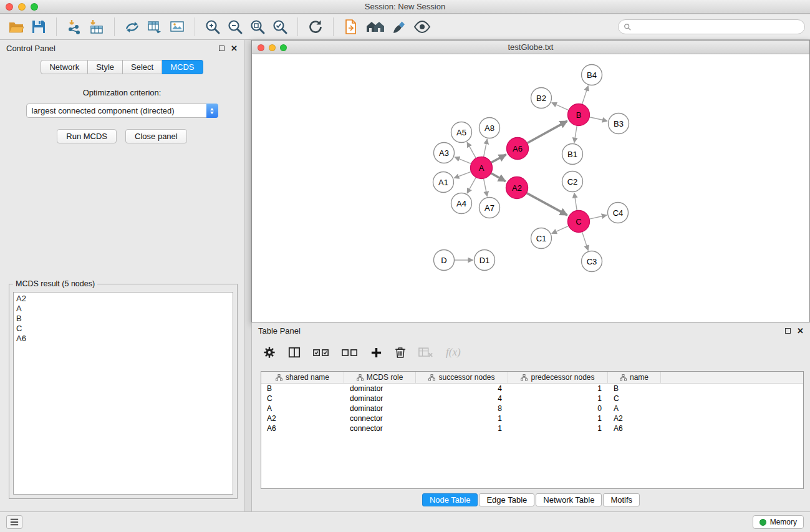  Describe the element at coordinates (222, 49) in the screenshot. I see `float-panel-icon` at that location.